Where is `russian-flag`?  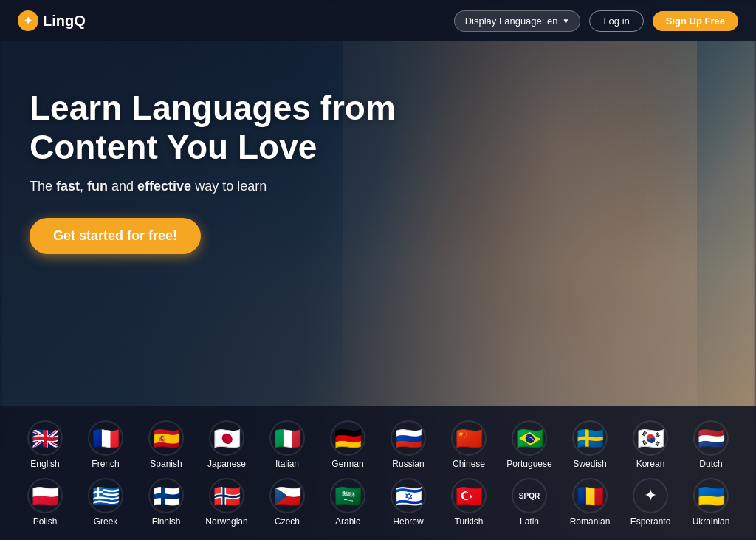
russian-flag is located at coordinates (408, 438).